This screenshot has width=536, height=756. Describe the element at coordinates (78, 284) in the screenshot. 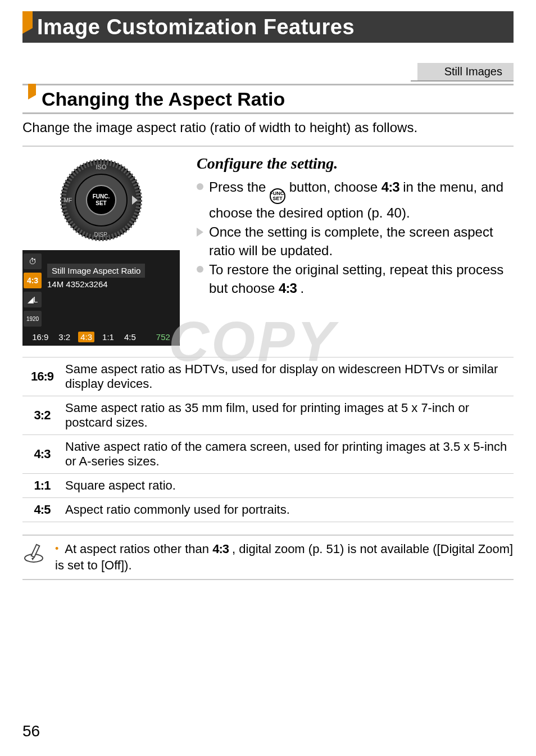

I see `screen-resolution-label: 14M 4352x3264` at that location.